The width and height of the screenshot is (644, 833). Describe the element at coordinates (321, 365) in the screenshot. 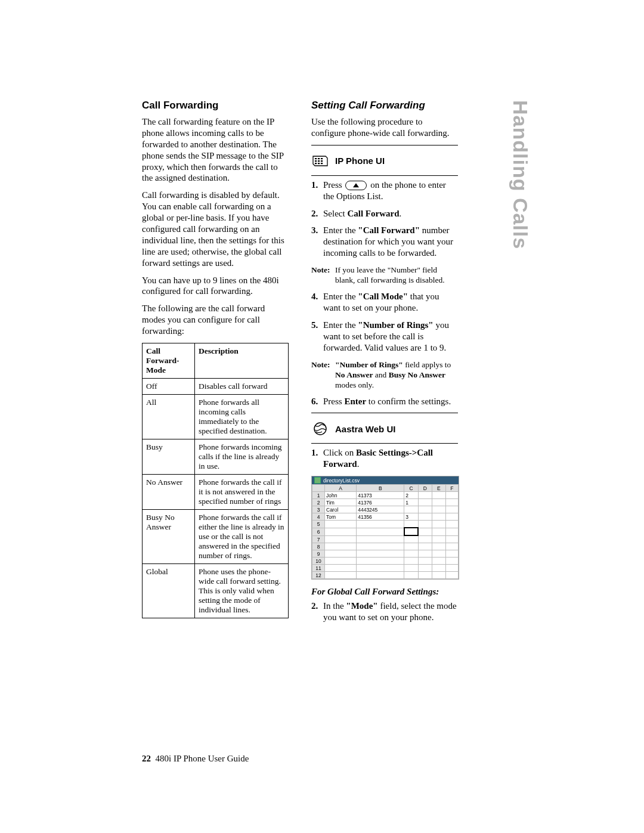

I see `note-label: Note:` at that location.